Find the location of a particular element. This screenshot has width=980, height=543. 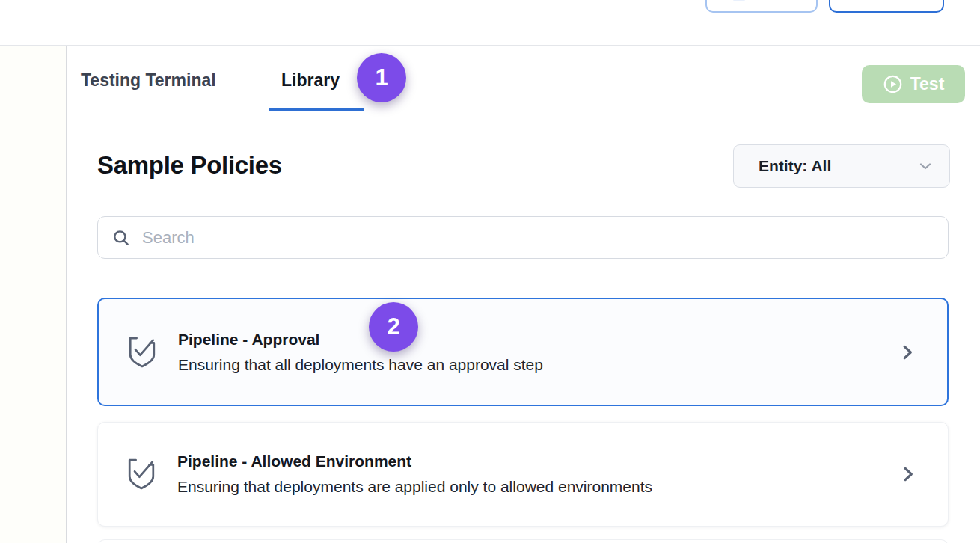

upload-icon is located at coordinates (739, 3).